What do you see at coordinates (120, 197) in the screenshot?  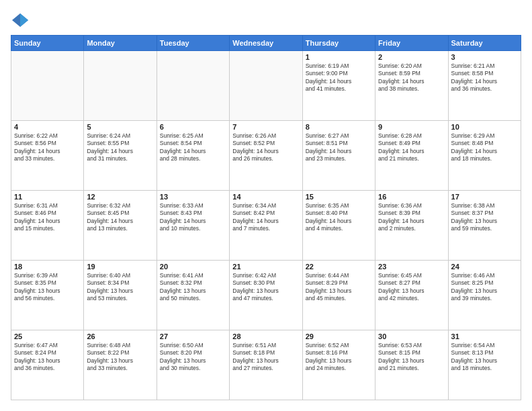 I see `day-number: 12` at bounding box center [120, 197].